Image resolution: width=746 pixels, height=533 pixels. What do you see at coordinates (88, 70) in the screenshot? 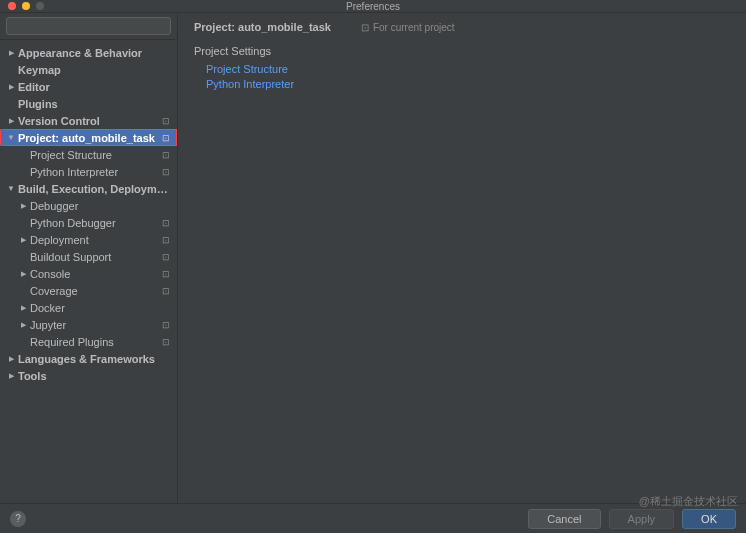
I see `tree-item-keymap: Keymap` at bounding box center [88, 70].